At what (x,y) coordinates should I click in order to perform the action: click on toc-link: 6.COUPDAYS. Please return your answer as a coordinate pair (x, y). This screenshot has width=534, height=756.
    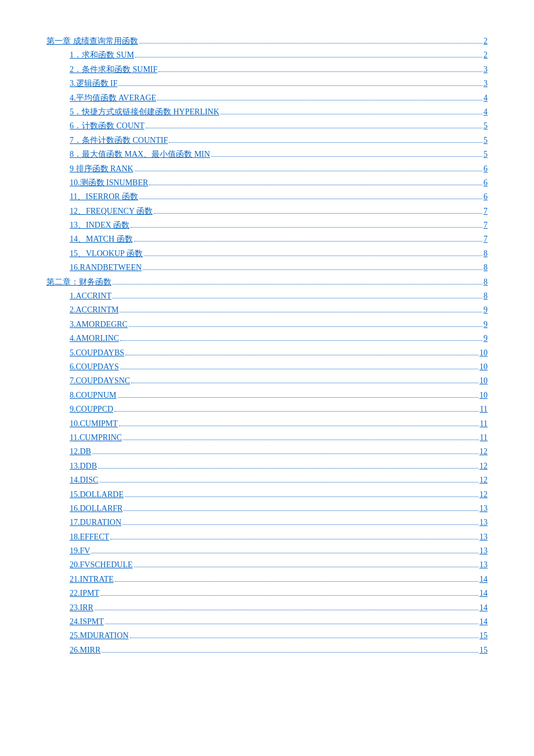
    Looking at the image, I should click on (94, 367).